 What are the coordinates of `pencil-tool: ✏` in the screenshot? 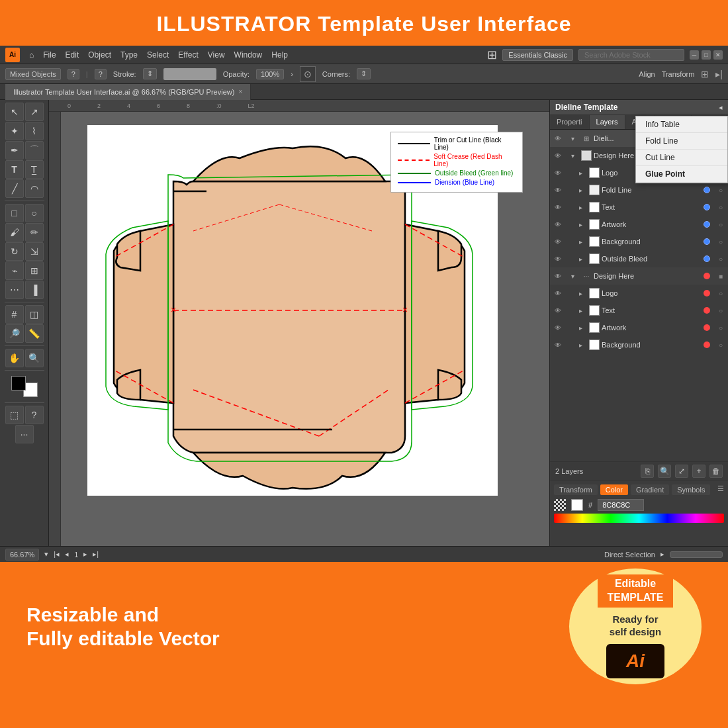 It's located at (34, 232).